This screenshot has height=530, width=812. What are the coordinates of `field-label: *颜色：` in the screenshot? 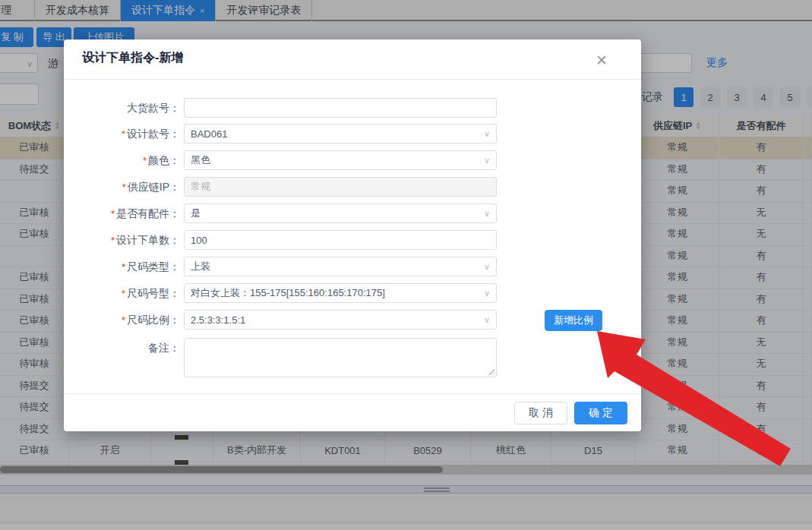 It's located at (122, 161).